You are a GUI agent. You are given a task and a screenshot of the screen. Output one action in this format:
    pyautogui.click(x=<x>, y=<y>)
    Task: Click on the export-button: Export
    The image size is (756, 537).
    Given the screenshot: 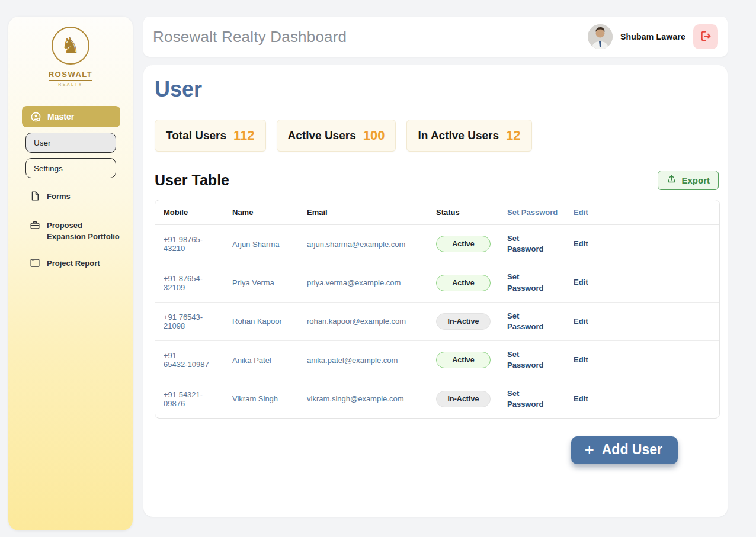 What is the action you would take?
    pyautogui.click(x=688, y=180)
    